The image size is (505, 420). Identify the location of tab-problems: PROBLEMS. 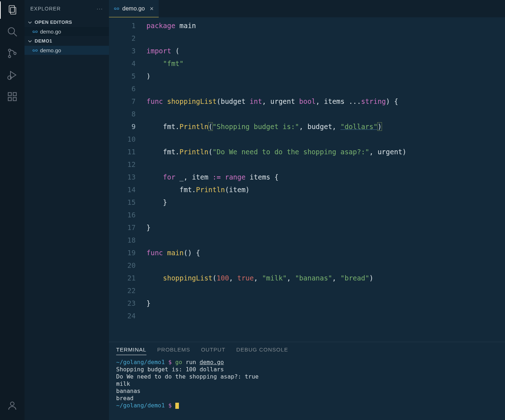
(174, 351).